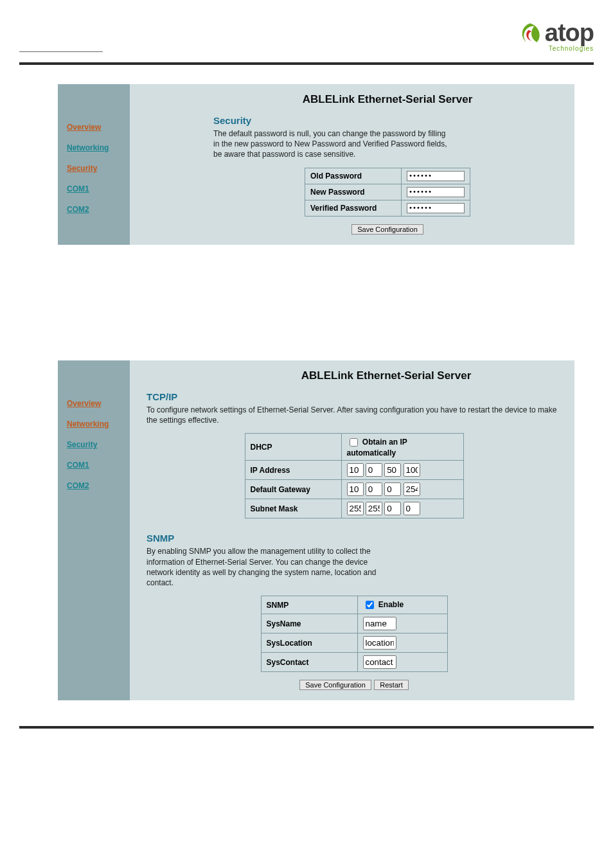  Describe the element at coordinates (309, 662) in the screenshot. I see `syscontact-label: SysContact` at that location.